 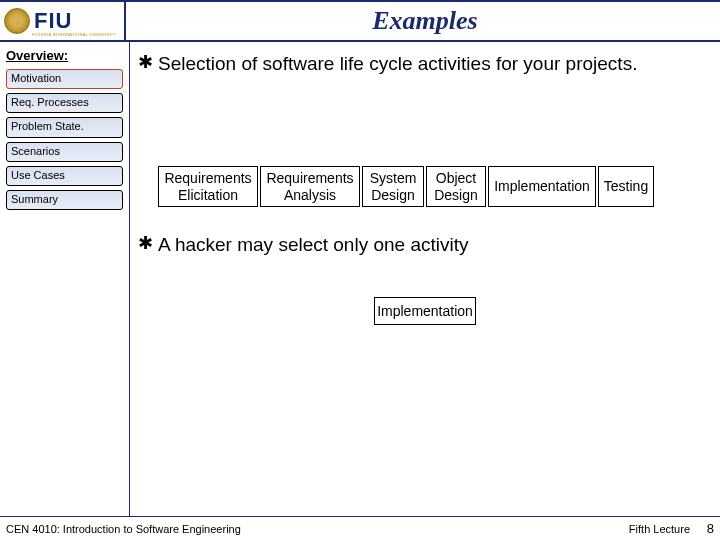 I want to click on sidebar-item-motivation: Motivation, so click(x=64, y=79).